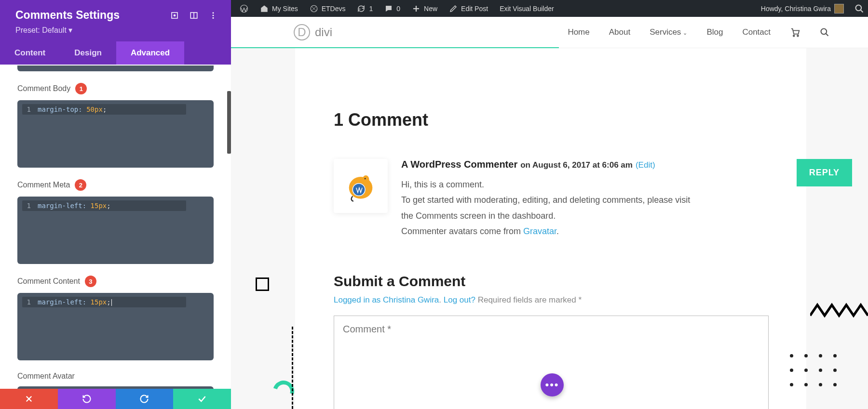 The image size is (868, 409). I want to click on panel-title: Comments Settings, so click(68, 15).